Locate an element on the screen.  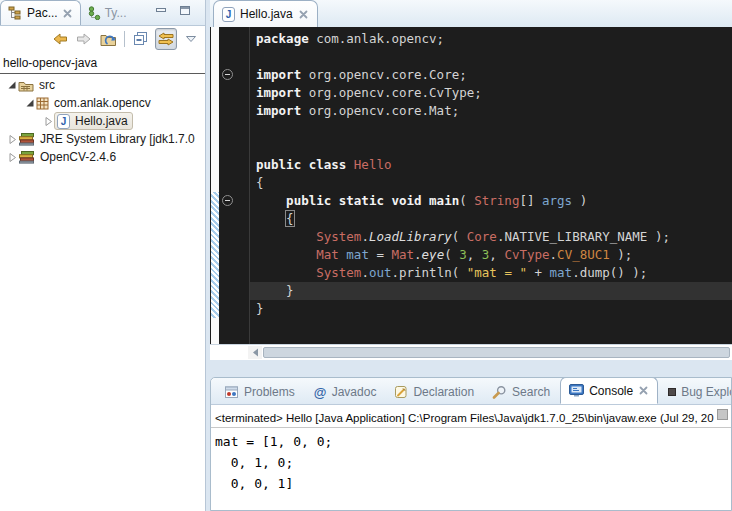
maximize-icon is located at coordinates (185, 10).